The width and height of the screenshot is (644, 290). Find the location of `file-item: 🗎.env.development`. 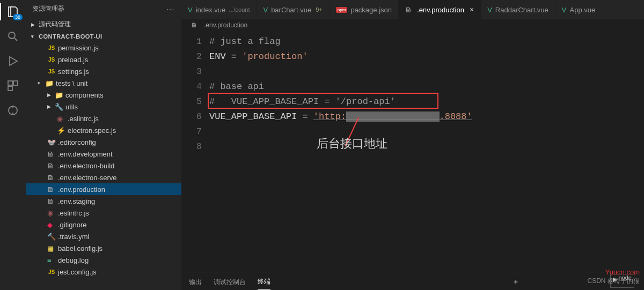

file-item: 🗎.env.development is located at coordinates (104, 154).